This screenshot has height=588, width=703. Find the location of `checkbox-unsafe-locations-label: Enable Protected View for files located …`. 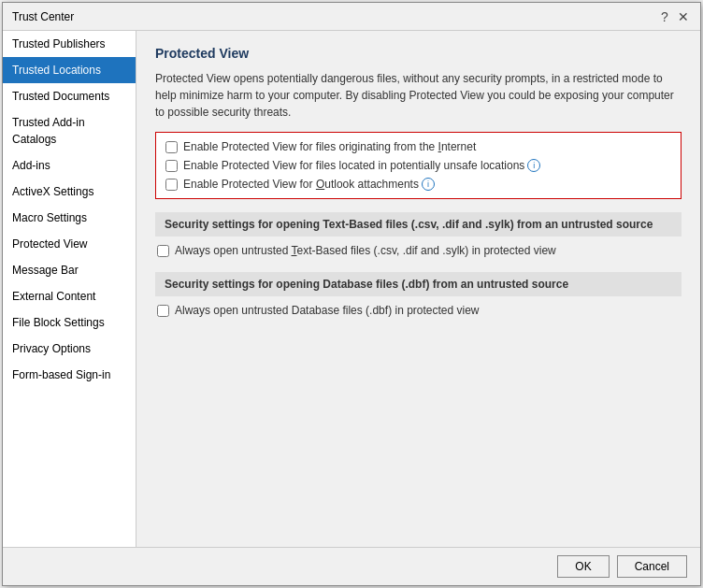

checkbox-unsafe-locations-label: Enable Protected View for files located … is located at coordinates (353, 165).